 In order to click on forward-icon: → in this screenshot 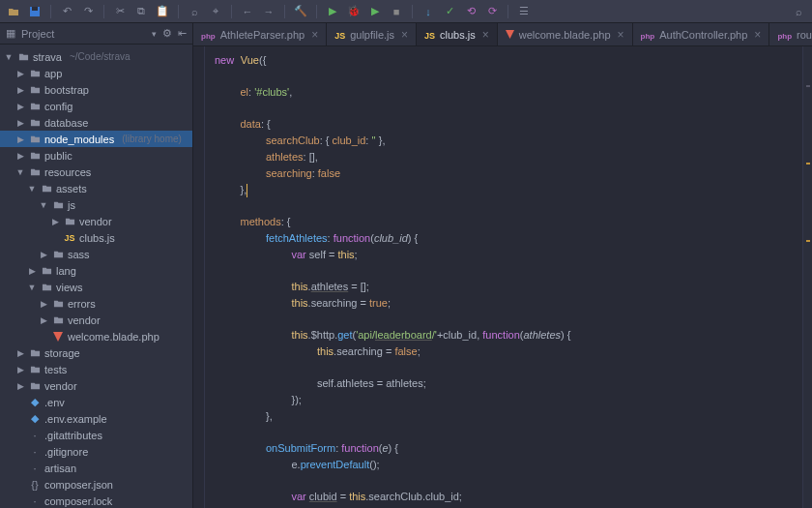, I will do `click(269, 12)`.